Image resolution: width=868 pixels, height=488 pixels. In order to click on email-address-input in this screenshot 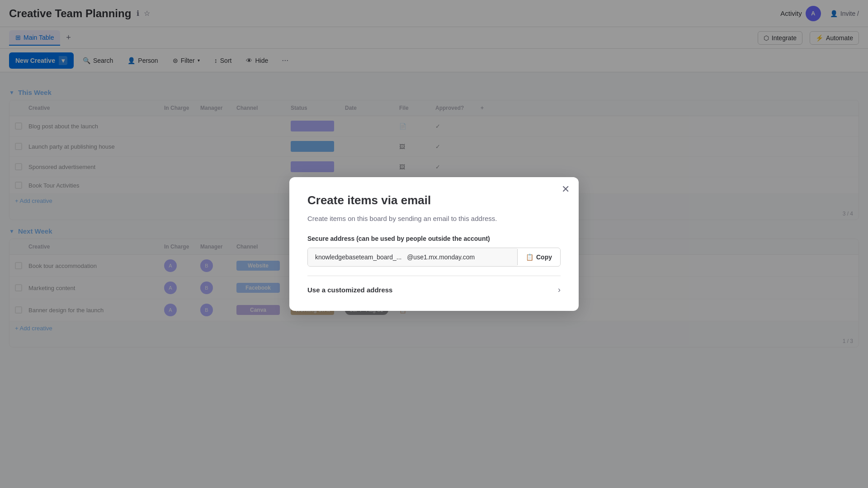, I will do `click(412, 257)`.